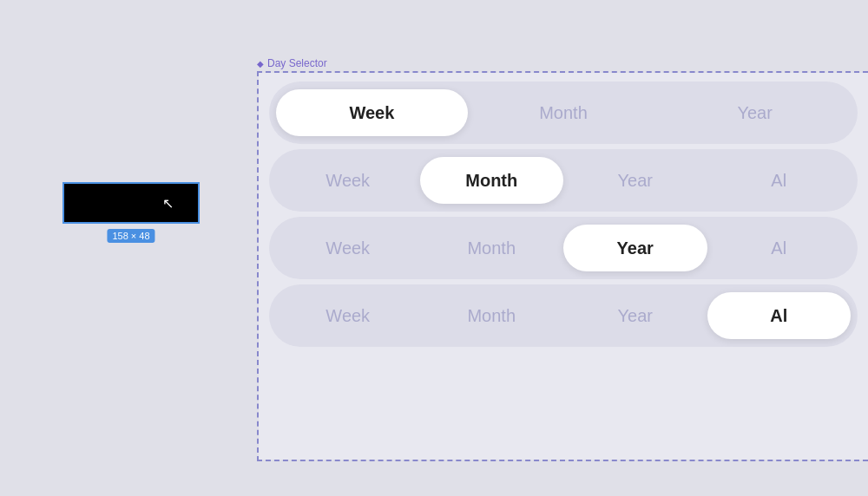 This screenshot has height=496, width=868. What do you see at coordinates (563, 248) in the screenshot?
I see `selector-row-3: Week Month Year Al` at bounding box center [563, 248].